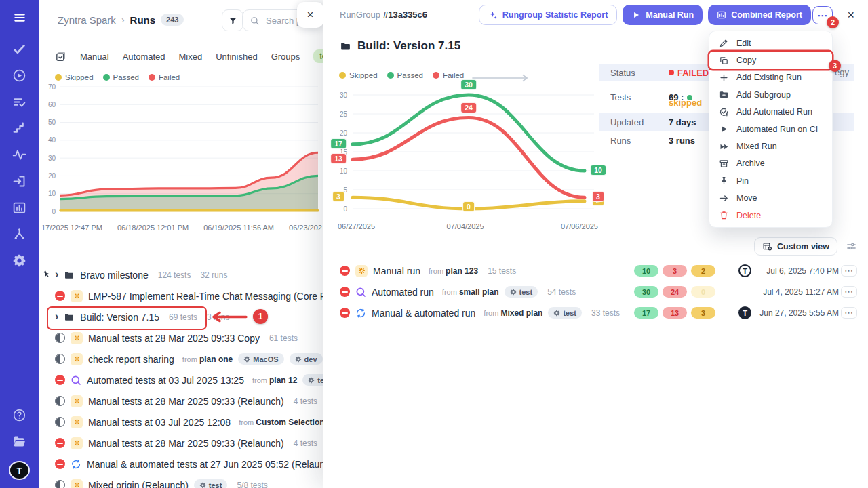 This screenshot has width=868, height=488. Describe the element at coordinates (19, 260) in the screenshot. I see `sidebar-gear-icon` at that location.